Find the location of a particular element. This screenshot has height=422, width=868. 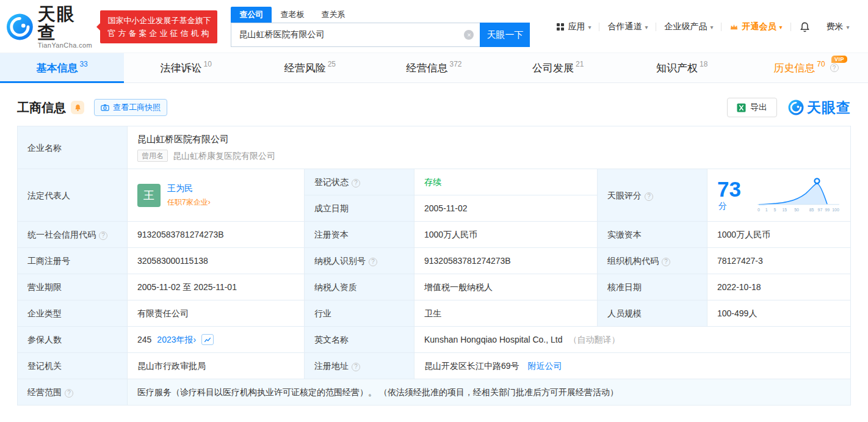

svg-text: 99 is located at coordinates (828, 209).